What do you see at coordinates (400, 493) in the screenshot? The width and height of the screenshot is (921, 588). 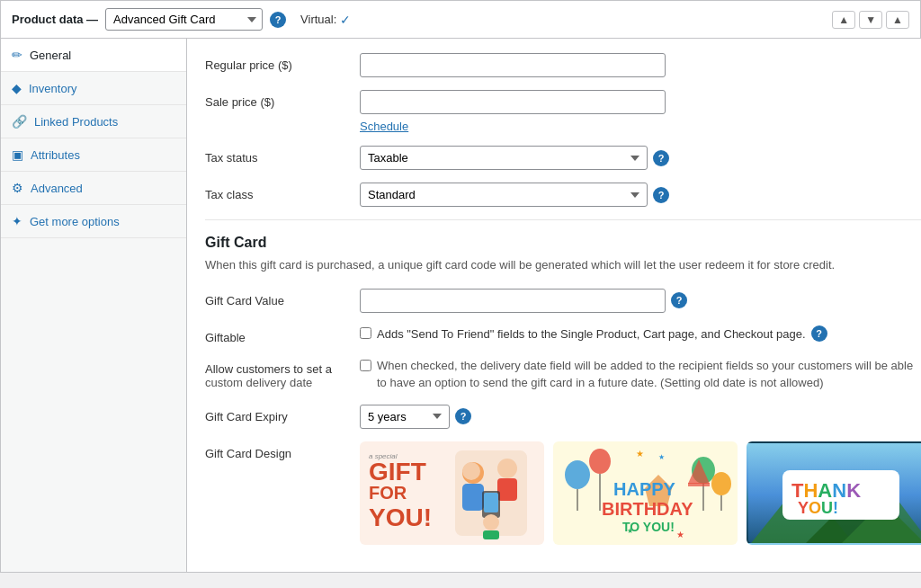 I see `card1-for-text: FOR` at bounding box center [400, 493].